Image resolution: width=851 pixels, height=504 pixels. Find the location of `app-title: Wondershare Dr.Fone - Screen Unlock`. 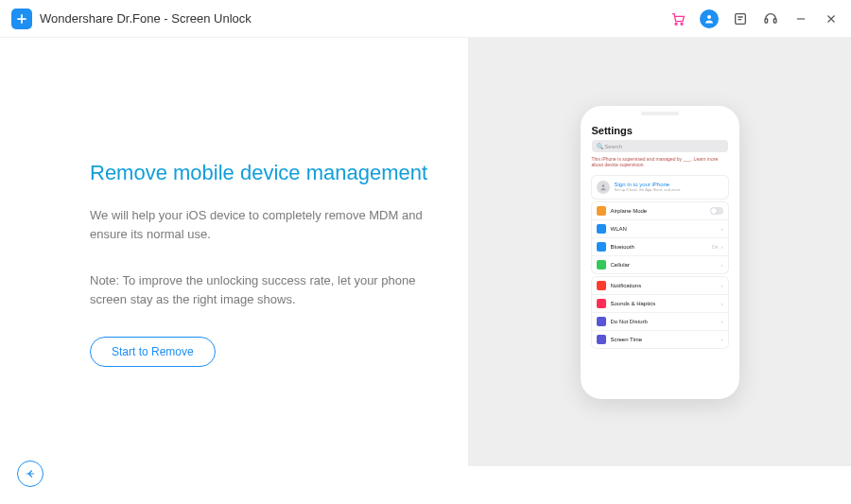

app-title: Wondershare Dr.Fone - Screen Unlock is located at coordinates (146, 19).